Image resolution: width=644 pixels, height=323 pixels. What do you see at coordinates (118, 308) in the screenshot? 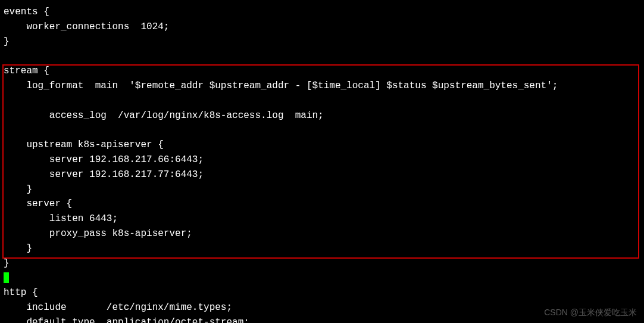
I see `code-line: include /etc/nginx/mime.types;` at bounding box center [118, 308].